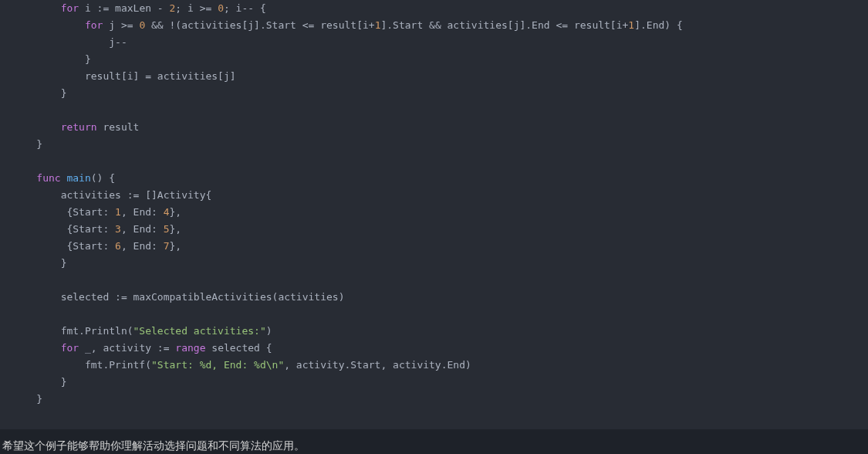 The height and width of the screenshot is (454, 868). What do you see at coordinates (434, 297) in the screenshot?
I see `code-line: selected := maxCompatibleActivities(acti…` at bounding box center [434, 297].